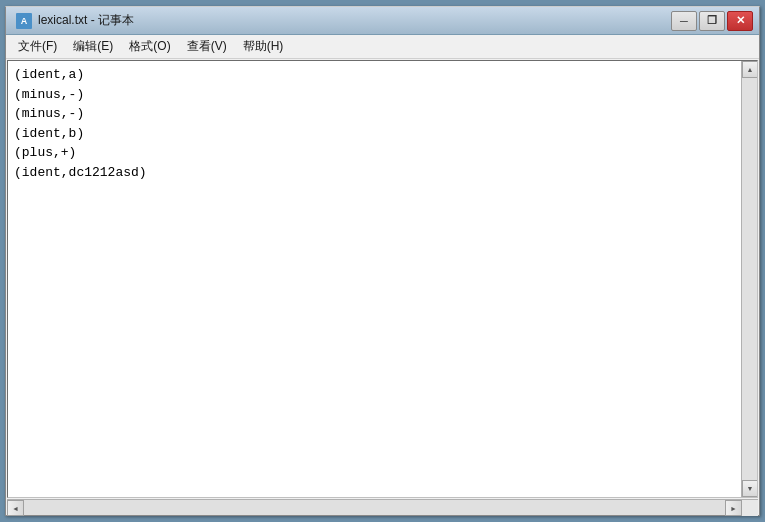 The image size is (765, 522). What do you see at coordinates (750, 508) in the screenshot?
I see `scroll-corner` at bounding box center [750, 508].